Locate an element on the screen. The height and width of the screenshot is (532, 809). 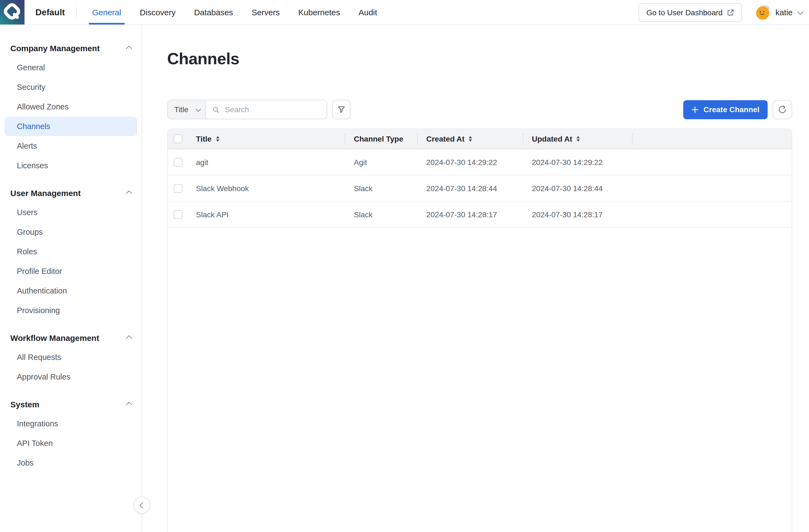
refresh-button is located at coordinates (782, 109).